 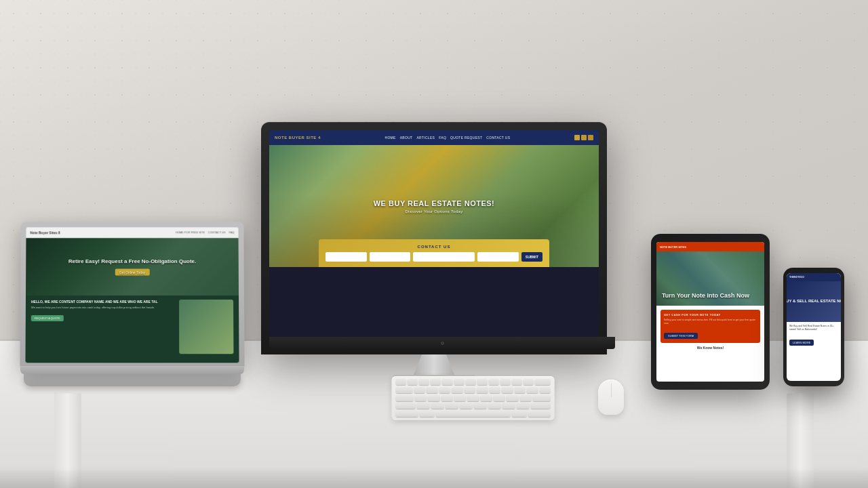 What do you see at coordinates (814, 302) in the screenshot?
I see `phone-hero: WE BUY & SELL REAL ESTATE NOTES.` at bounding box center [814, 302].